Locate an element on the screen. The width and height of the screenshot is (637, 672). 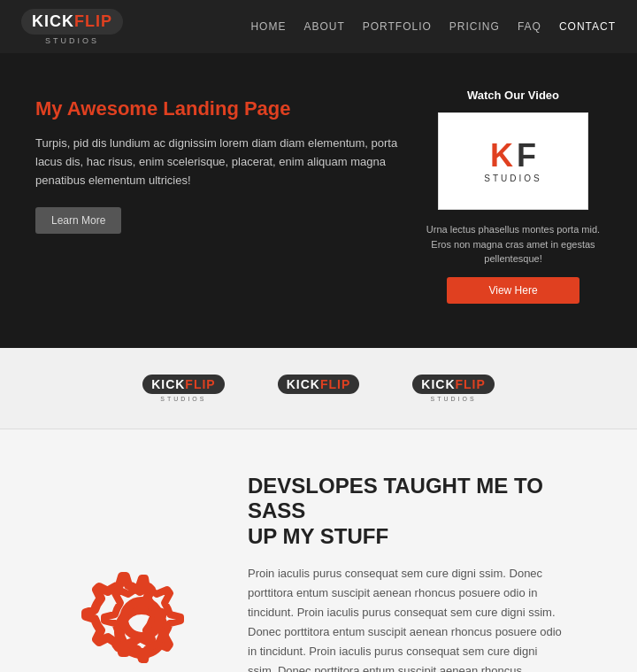
video-k: K is located at coordinates (502, 156).